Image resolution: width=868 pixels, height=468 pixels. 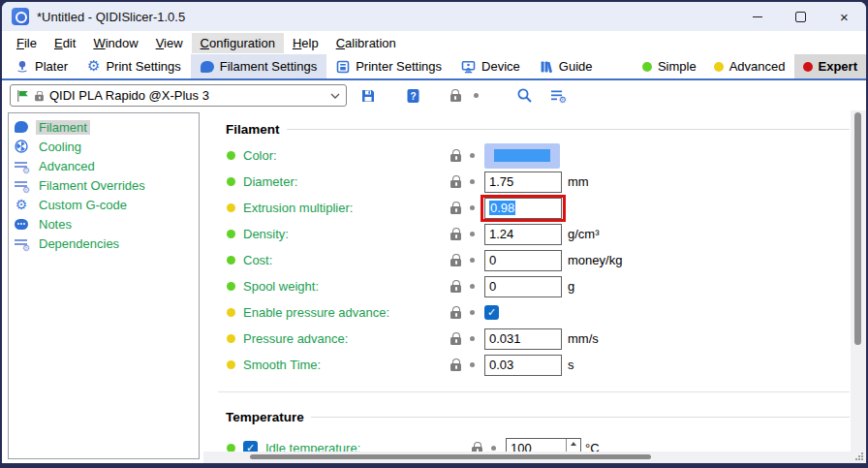 What do you see at coordinates (27, 43) in the screenshot?
I see `menu-file: File` at bounding box center [27, 43].